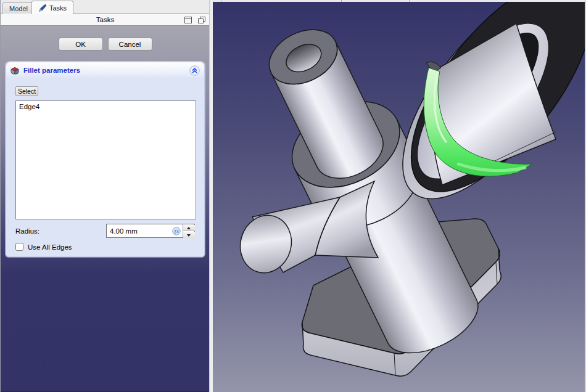 This screenshot has height=392, width=586. I want to click on panel-title: Tasks, so click(105, 20).